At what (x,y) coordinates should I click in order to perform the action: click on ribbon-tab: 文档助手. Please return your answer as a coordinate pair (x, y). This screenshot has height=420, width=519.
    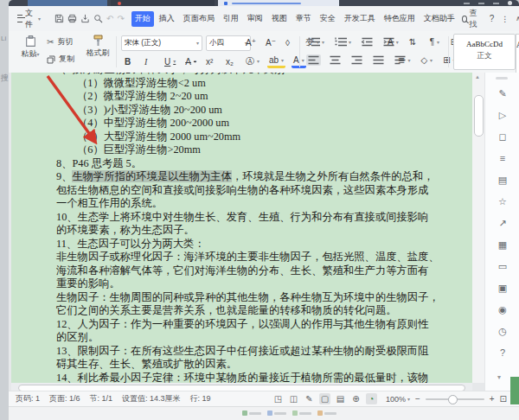
    Looking at the image, I should click on (439, 19).